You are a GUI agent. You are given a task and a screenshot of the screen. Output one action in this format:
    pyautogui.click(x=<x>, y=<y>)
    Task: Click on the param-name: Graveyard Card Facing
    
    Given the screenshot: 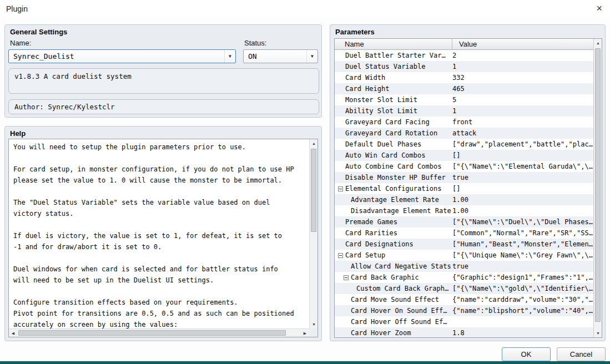 What is the action you would take?
    pyautogui.click(x=387, y=122)
    